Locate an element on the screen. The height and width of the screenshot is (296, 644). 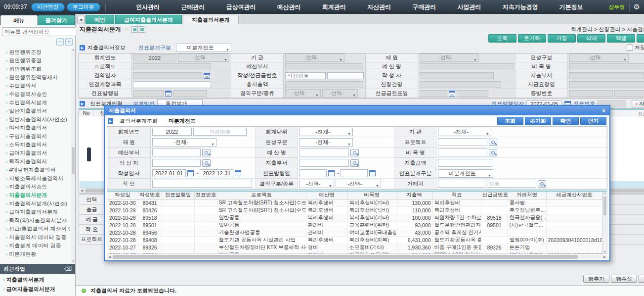
sidebar-item: ›퇴직(외)지출결의서분개 is located at coordinates (38, 221).